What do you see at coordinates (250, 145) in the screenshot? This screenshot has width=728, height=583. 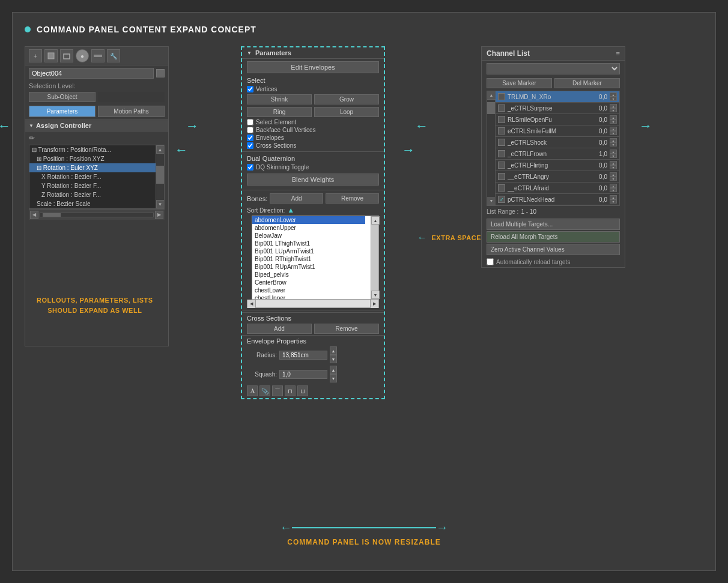 I see `cross-sections-check` at bounding box center [250, 145].